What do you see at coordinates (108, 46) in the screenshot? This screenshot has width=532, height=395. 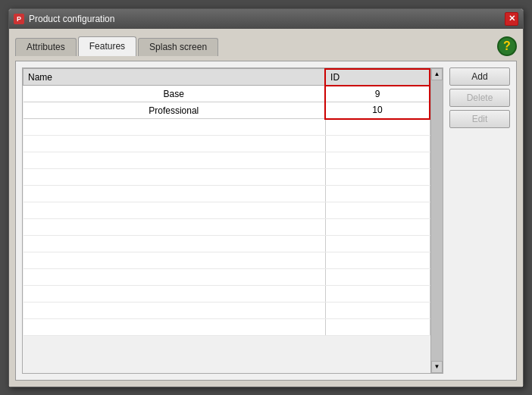 I see `tab-features: Features` at bounding box center [108, 46].